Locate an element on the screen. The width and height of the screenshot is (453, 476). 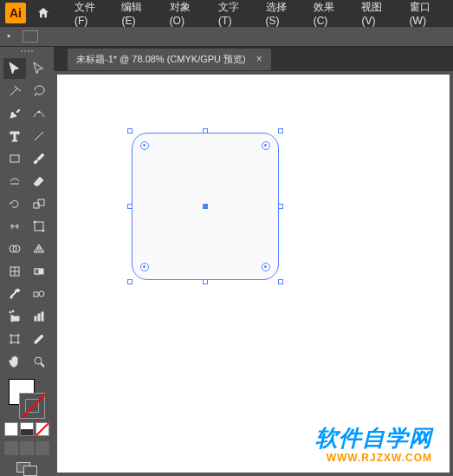
menu-bar: 文件(F) 编辑(E) 对象(O) 文字(T) 选择(S) 效果(C) 视图(V… is located at coordinates (260, 14).